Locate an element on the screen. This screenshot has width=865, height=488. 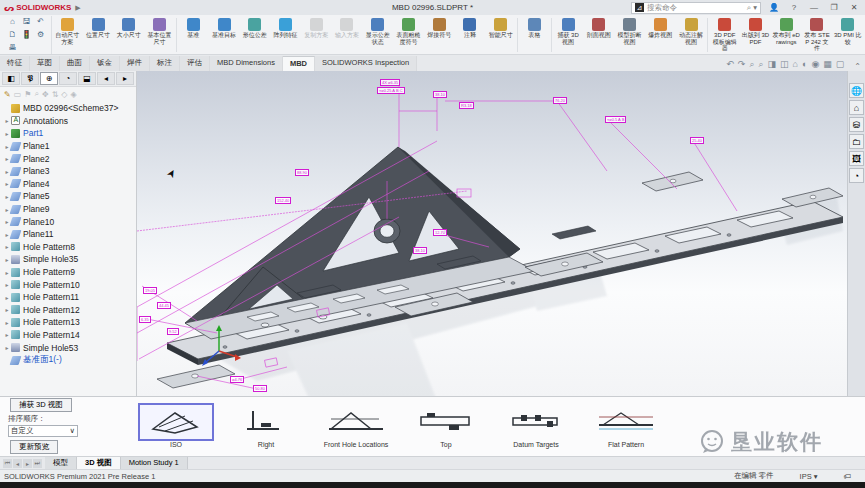
tree-toolbar-icon-4: ⌕ is located at coordinates (36, 94).